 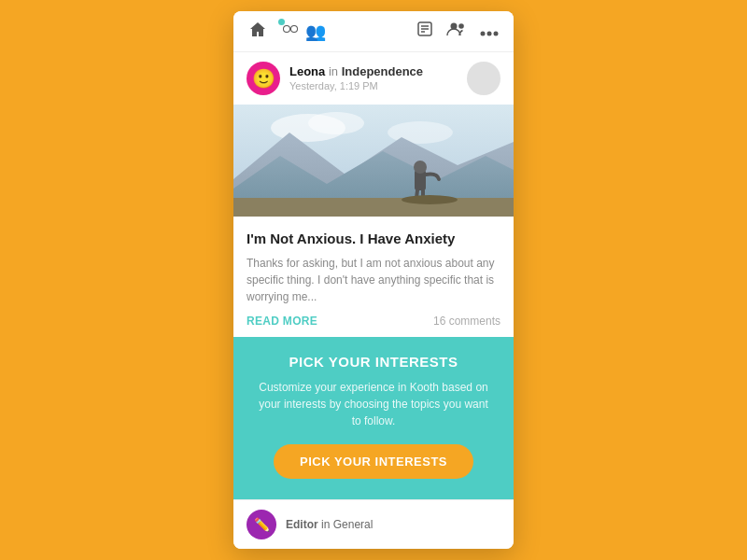 What do you see at coordinates (425, 32) in the screenshot?
I see `nav-news` at bounding box center [425, 32].